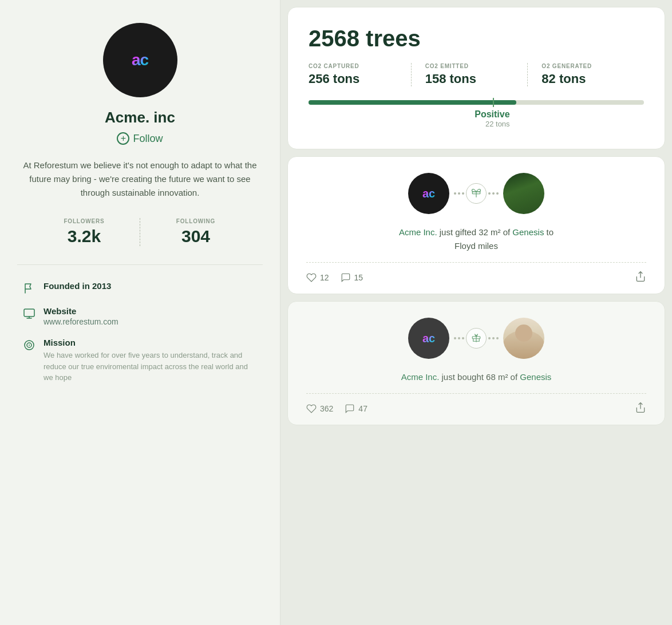 This screenshot has height=625, width=672. Describe the element at coordinates (319, 409) in the screenshot. I see `like-action-2: 362` at that location.